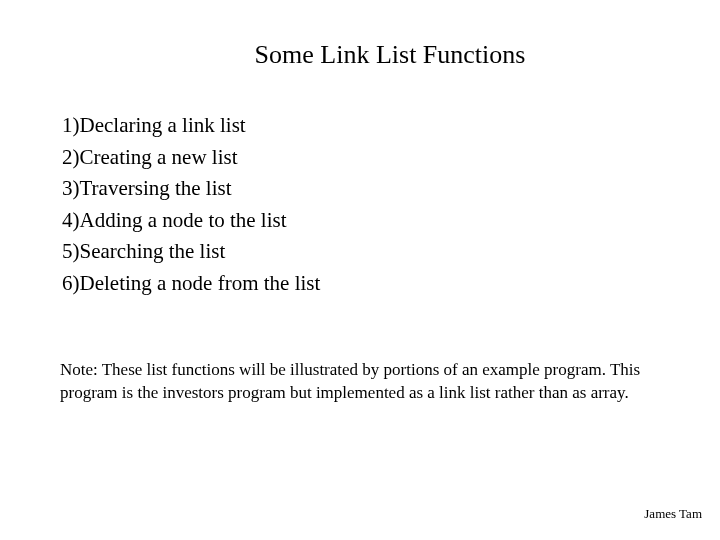 This screenshot has width=720, height=540. What do you see at coordinates (360, 55) in the screenshot?
I see `slide-title: Some Link List Functions` at bounding box center [360, 55].